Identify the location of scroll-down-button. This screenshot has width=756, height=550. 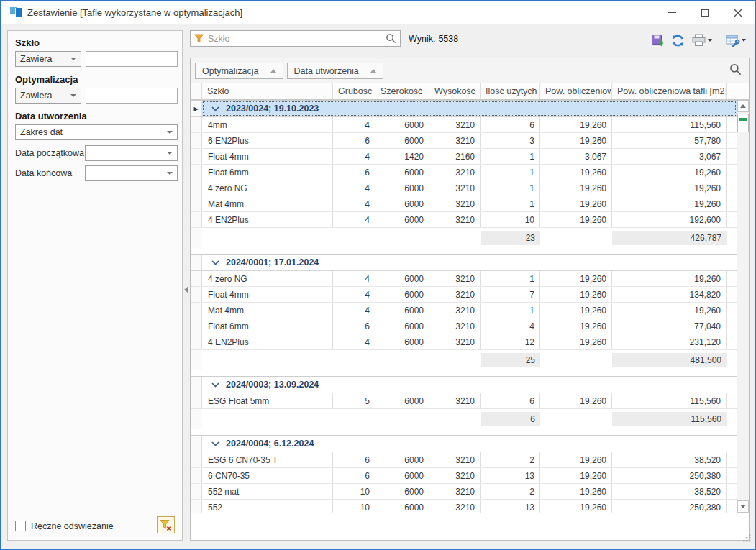
(743, 506).